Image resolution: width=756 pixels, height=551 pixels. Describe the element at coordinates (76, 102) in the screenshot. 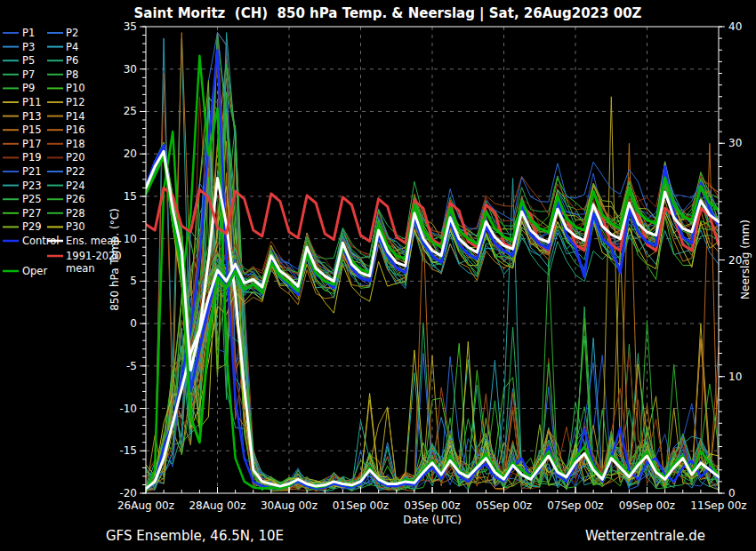

I see `legend-label-p12: P12` at that location.